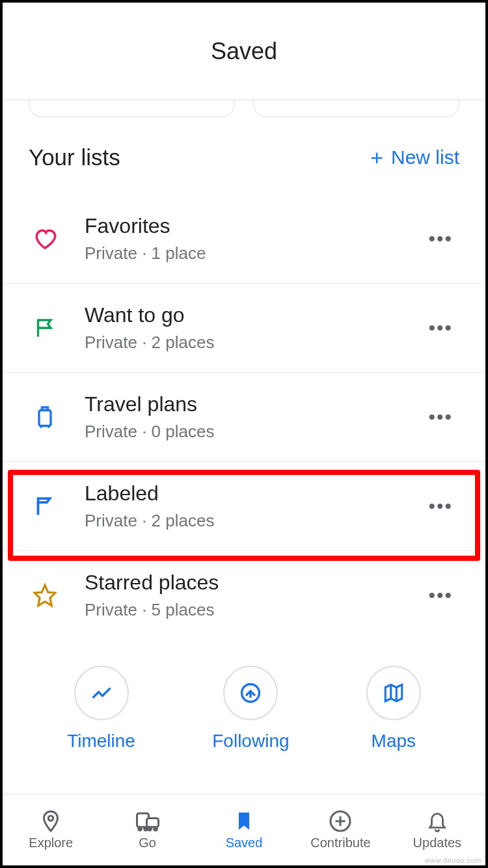  I want to click on nav-explore: Explore, so click(51, 830).